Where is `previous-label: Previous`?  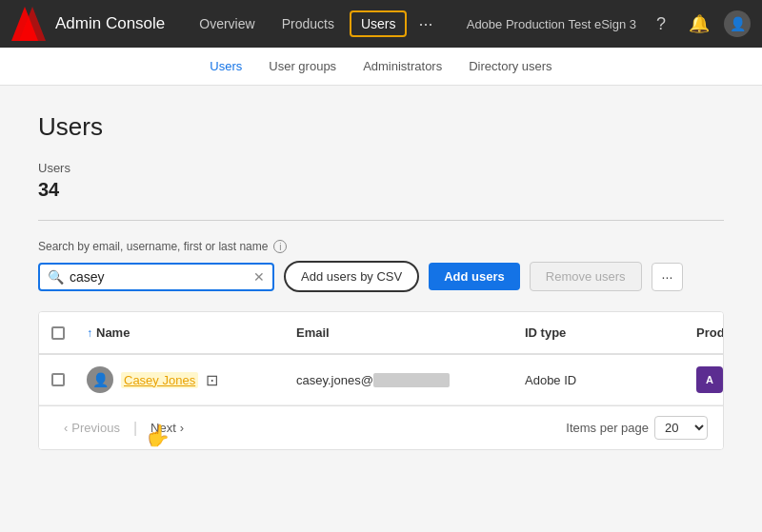 previous-label: Previous is located at coordinates (95, 428).